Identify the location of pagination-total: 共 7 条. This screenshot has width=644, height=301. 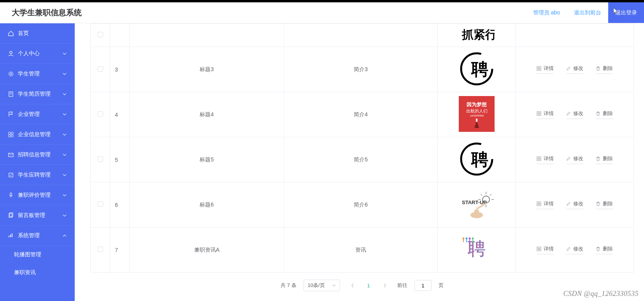
(288, 285).